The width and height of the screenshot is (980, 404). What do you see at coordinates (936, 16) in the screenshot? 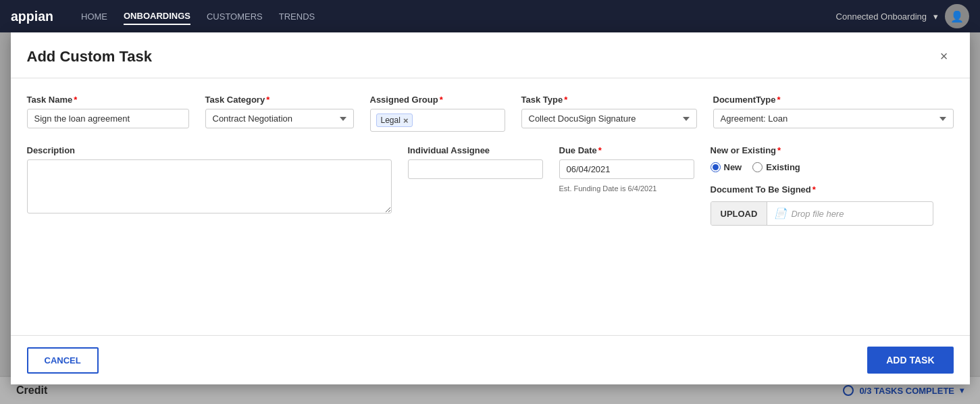
I see `dropdown-icon: ▾` at bounding box center [936, 16].